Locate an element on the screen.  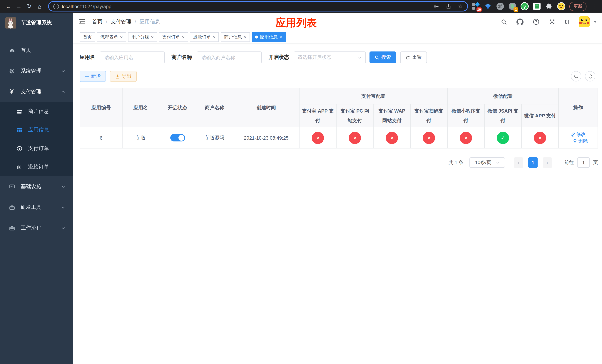
goto-label: 前往 is located at coordinates (569, 163).